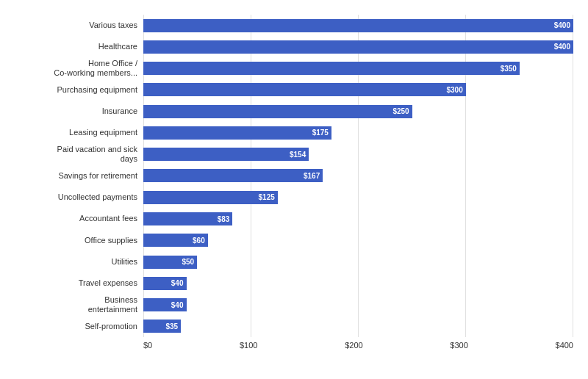 Image resolution: width=588 pixels, height=379 pixels. What do you see at coordinates (359, 154) in the screenshot?
I see `bar-row: $154` at bounding box center [359, 154].